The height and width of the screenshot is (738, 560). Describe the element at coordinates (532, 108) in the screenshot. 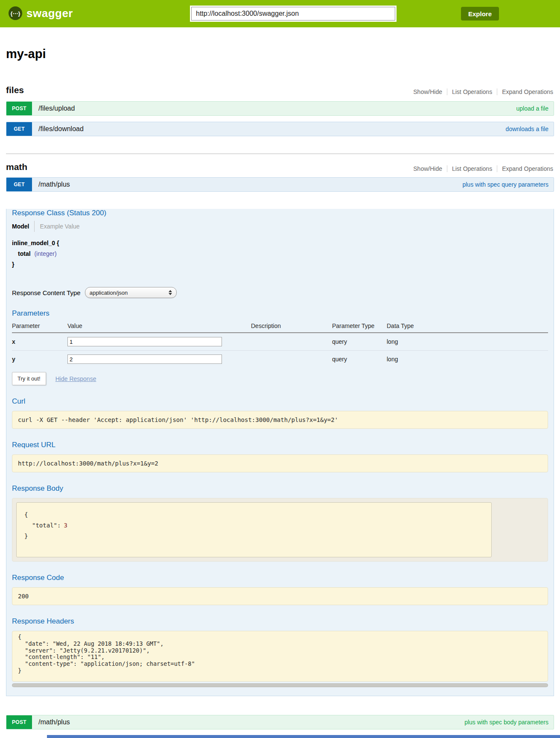

I see `operation-summary-link: upload a file` at that location.